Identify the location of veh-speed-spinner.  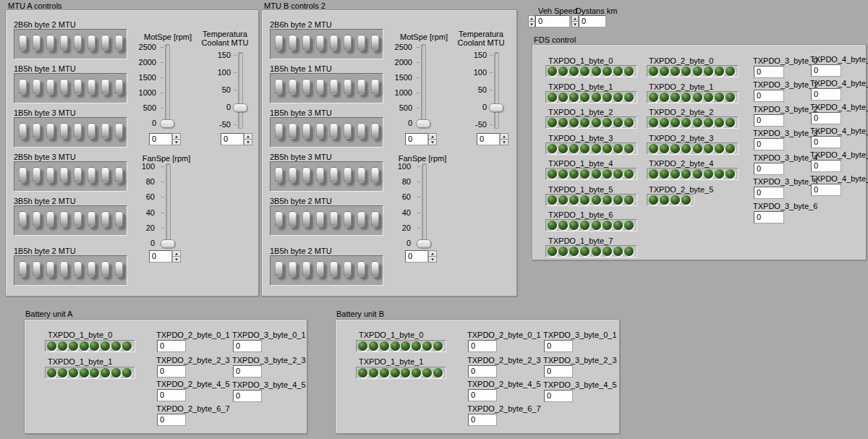
(532, 22).